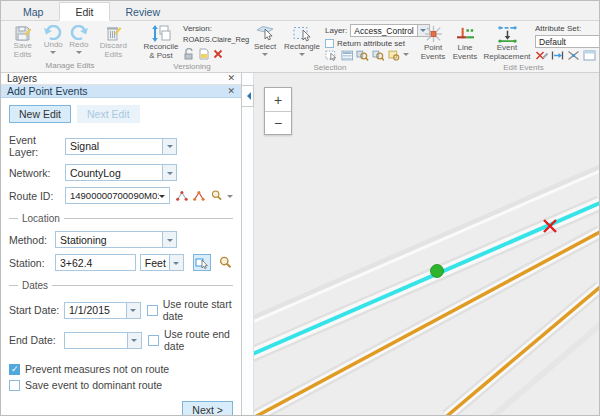 This screenshot has height=416, width=600. Describe the element at coordinates (121, 146) in the screenshot. I see `event-layer-combobox: Signal` at that location.